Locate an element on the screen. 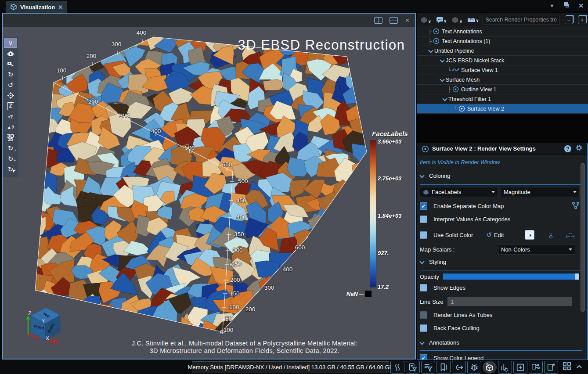 The height and width of the screenshot is (374, 588). measurement-dropdown: ∨ is located at coordinates (473, 20).